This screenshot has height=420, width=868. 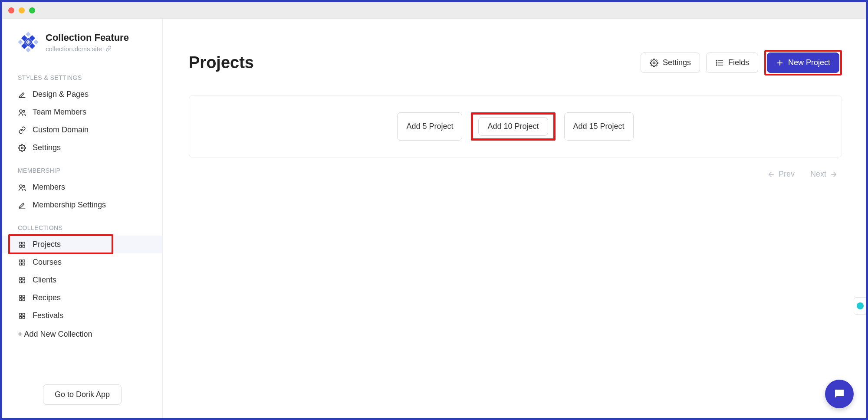 I want to click on settings-button: Settings, so click(x=670, y=62).